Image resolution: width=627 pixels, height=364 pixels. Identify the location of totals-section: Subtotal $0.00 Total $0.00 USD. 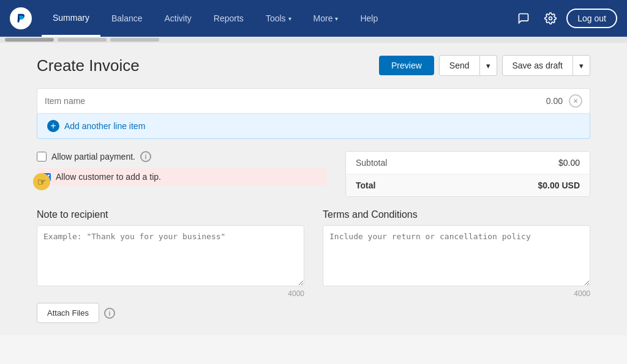
(468, 174).